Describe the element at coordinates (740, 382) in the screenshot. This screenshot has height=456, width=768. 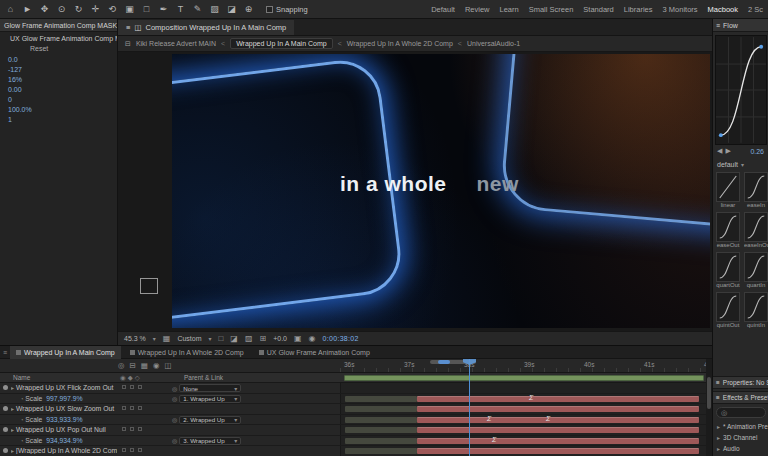
I see `properties-panel-tab: ≡ Properties: No S` at that location.